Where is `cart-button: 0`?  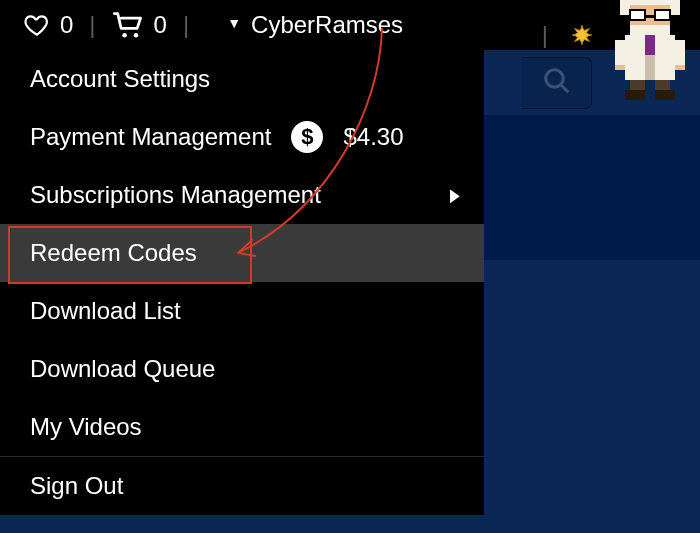 cart-button: 0 is located at coordinates (140, 25).